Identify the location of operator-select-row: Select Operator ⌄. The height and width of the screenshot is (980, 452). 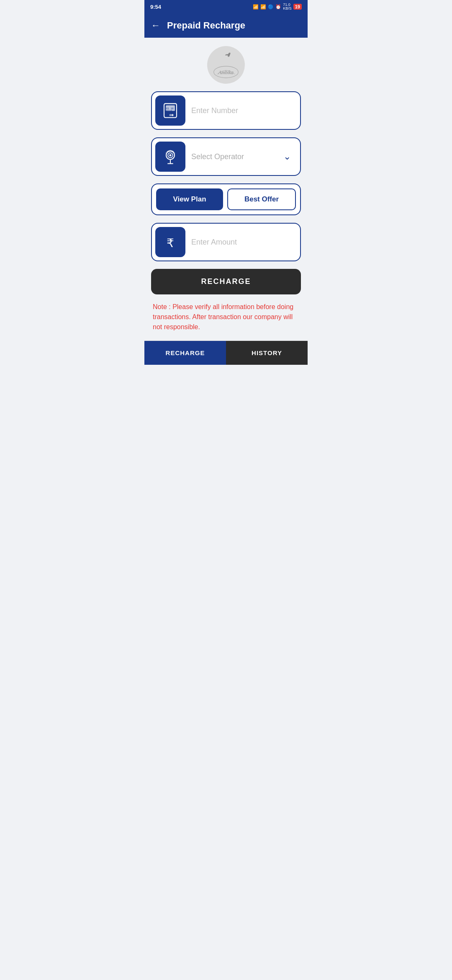
(241, 157).